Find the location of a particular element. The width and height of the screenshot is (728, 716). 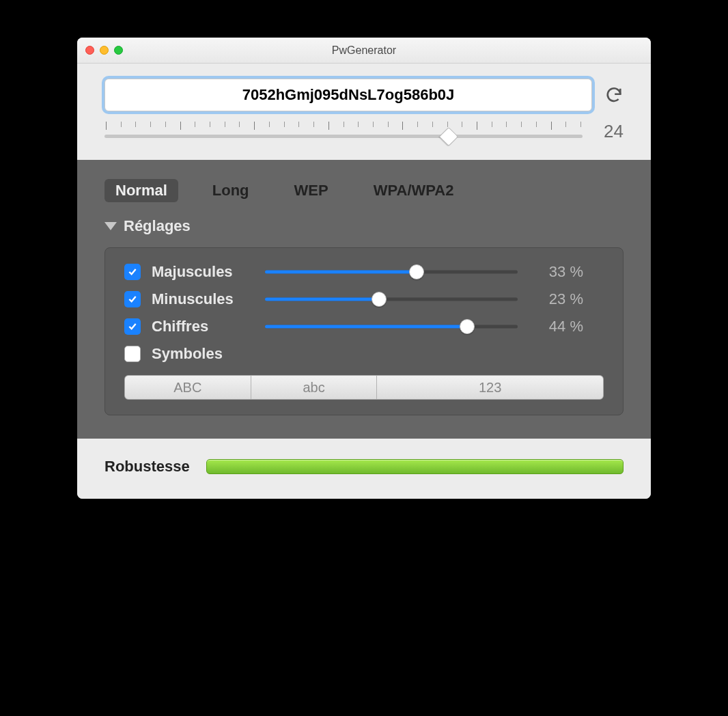

symbols-label: Symboles is located at coordinates (203, 354).